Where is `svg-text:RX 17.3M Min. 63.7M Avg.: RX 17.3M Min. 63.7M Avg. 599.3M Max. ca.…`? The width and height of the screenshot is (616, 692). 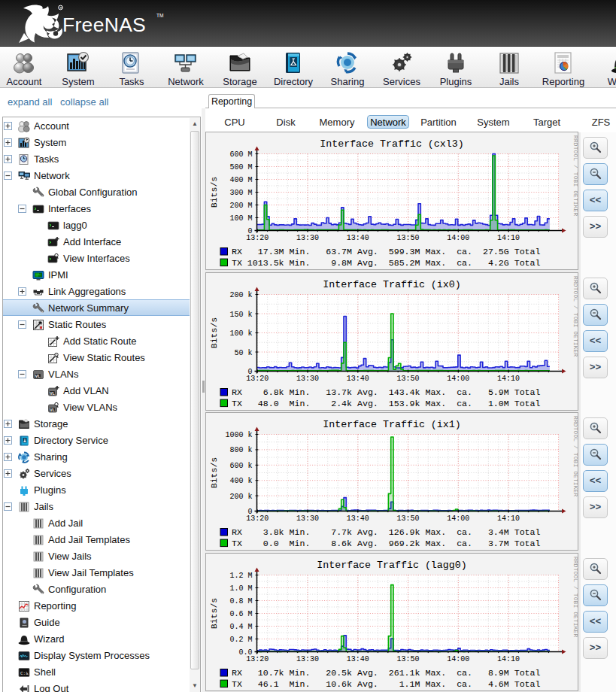 svg-text:RX 17.3M Min. 63.7M Avg.: RX 17.3M Min. 63.7M Avg. 599.3M Max. ca.… is located at coordinates (387, 251).